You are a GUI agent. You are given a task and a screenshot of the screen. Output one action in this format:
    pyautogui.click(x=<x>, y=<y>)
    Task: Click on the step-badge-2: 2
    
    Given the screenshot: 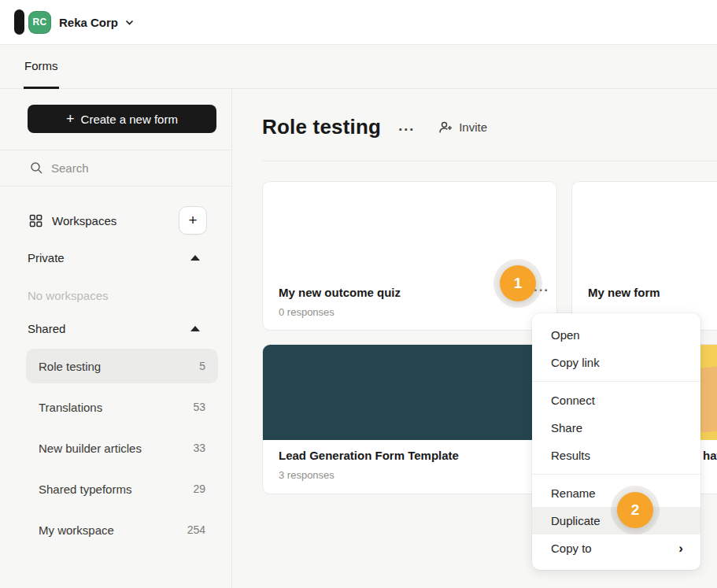 What is the action you would take?
    pyautogui.click(x=635, y=510)
    